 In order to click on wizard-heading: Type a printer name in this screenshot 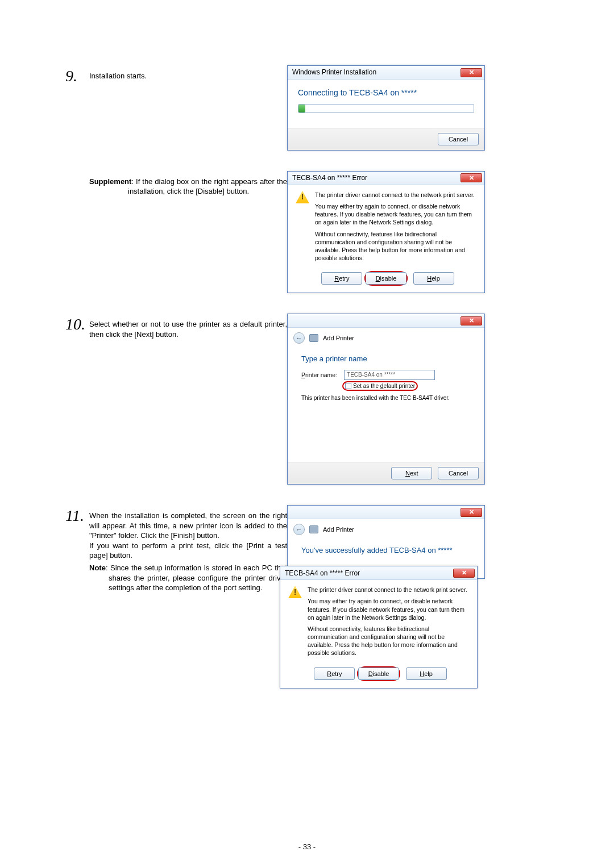, I will do `click(386, 359)`.